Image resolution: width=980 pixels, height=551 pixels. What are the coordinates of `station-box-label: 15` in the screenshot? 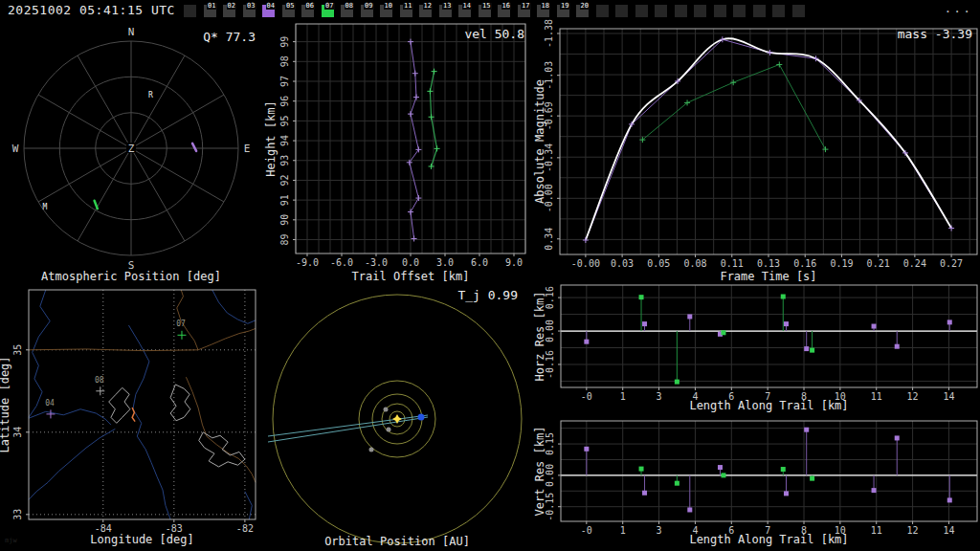 It's located at (486, 6).